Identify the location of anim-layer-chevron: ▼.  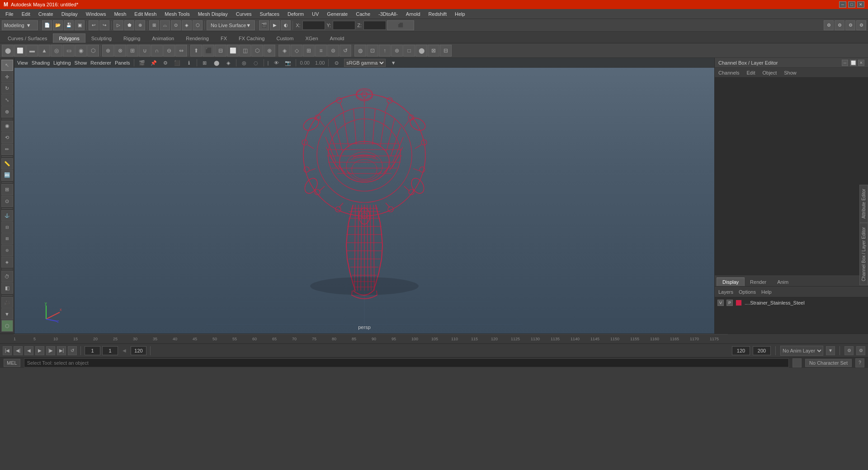
(830, 351).